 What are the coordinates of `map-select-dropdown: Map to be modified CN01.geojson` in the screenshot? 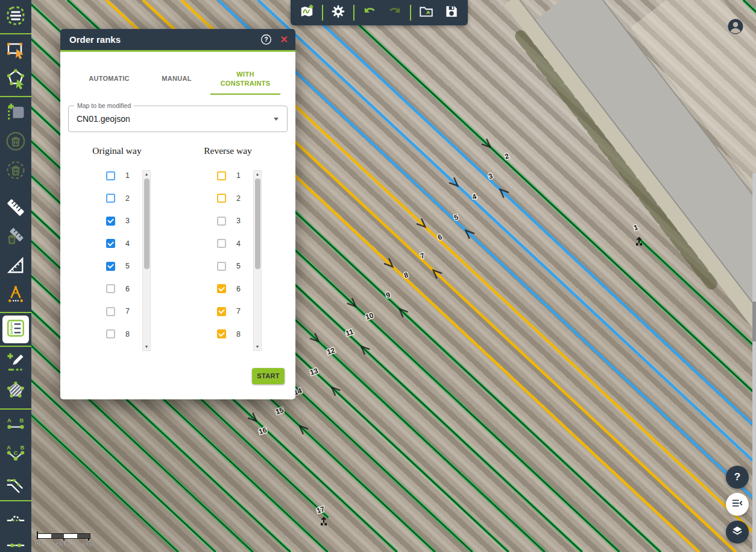 It's located at (178, 119).